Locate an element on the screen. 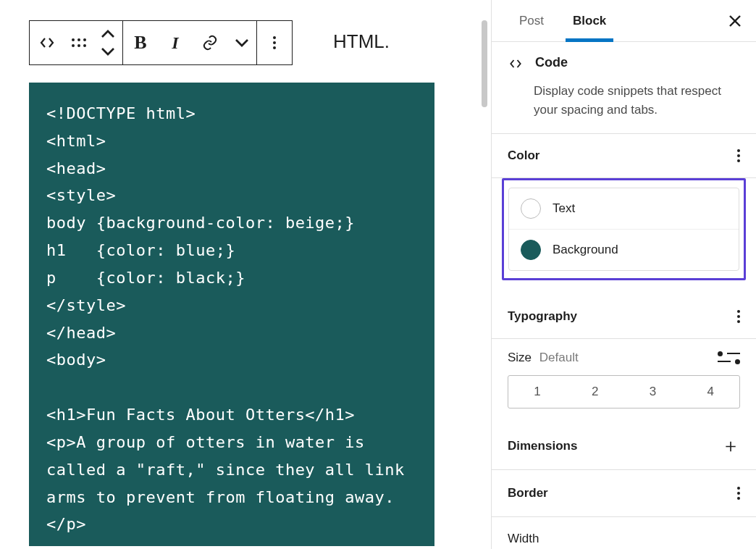 This screenshot has height=549, width=756. font-size-option-3: 3 is located at coordinates (653, 392).